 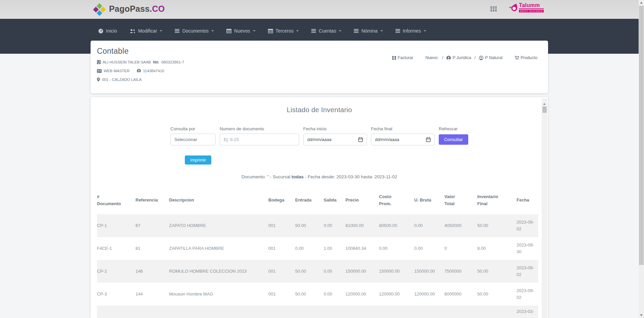 I want to click on refrescar-label: Refrescar, so click(x=453, y=129).